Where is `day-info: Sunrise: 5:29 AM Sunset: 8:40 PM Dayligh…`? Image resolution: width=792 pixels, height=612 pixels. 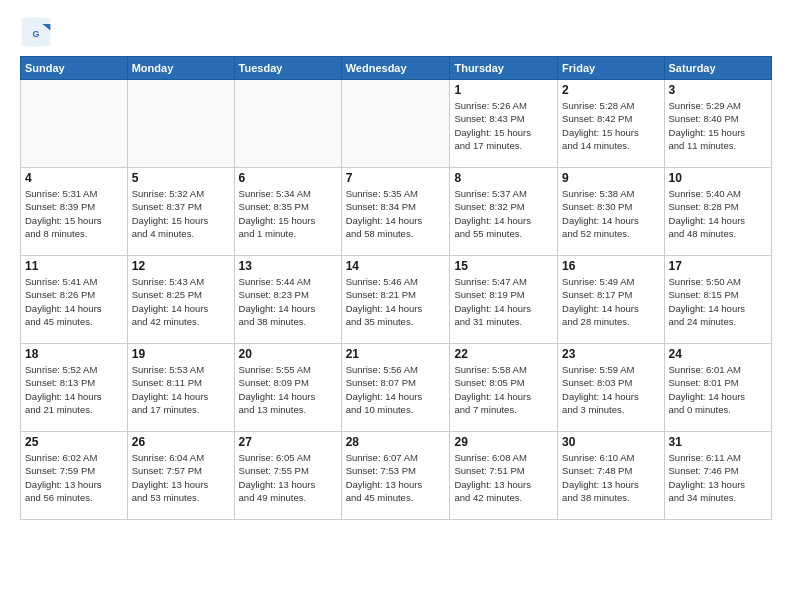 day-info: Sunrise: 5:29 AM Sunset: 8:40 PM Dayligh… is located at coordinates (718, 126).